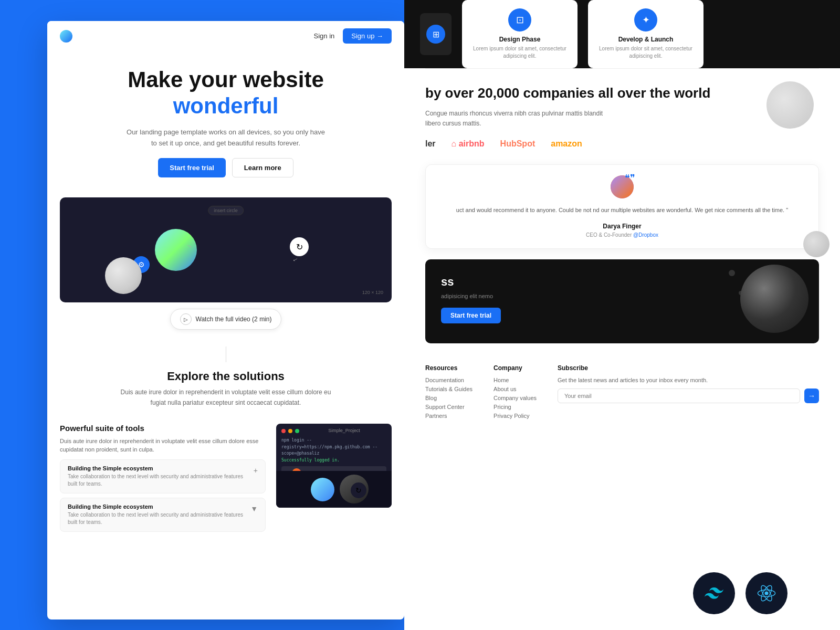 The image size is (840, 630). I want to click on explore-section: Explore the solutions Duis aute irure do…, so click(226, 375).